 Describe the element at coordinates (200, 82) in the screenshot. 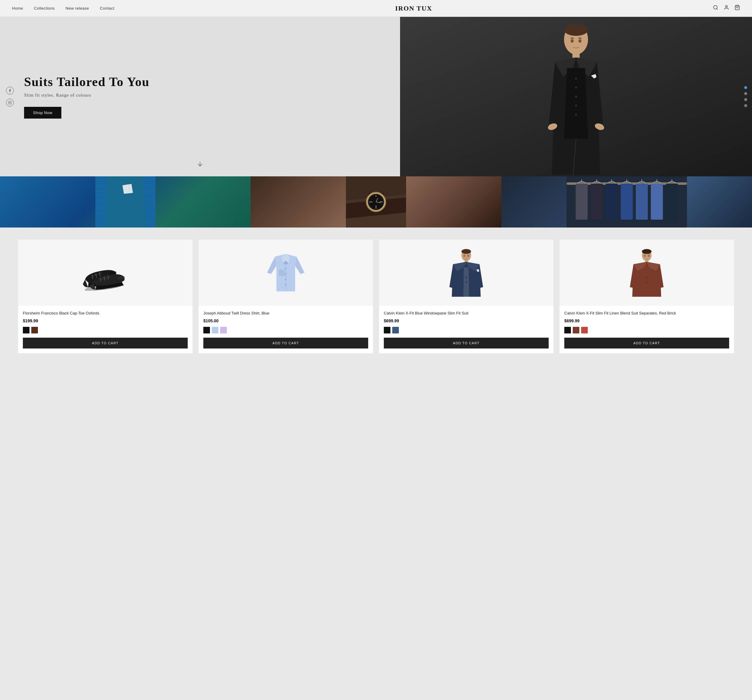

I see `hero-heading: Suits tailored to you` at that location.